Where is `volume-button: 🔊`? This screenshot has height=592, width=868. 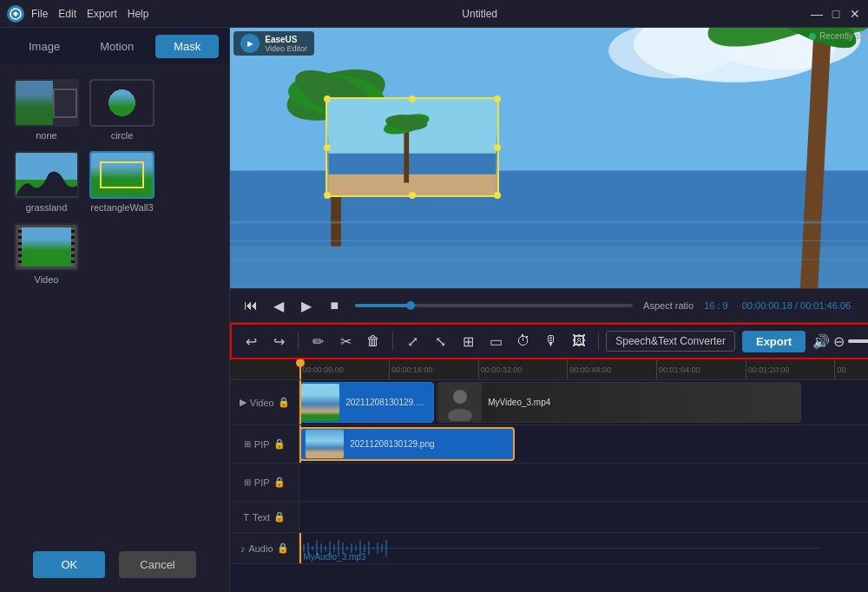
volume-button: 🔊 is located at coordinates (866, 306).